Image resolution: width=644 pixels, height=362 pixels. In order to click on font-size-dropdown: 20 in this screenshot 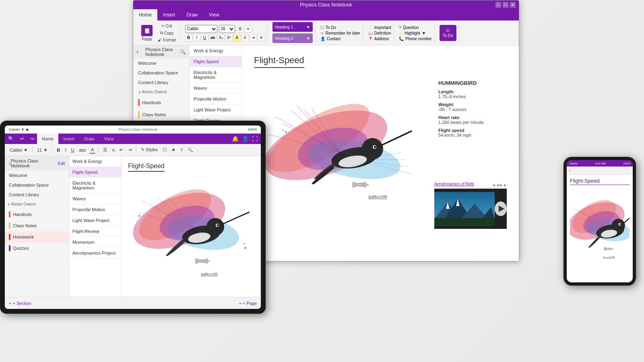, I will do `click(227, 29)`.